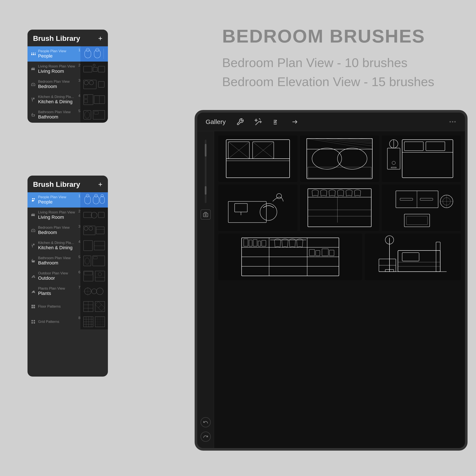  I want to click on brush-item-living-b: Living Room Plan View Living Room 2, so click(68, 215).